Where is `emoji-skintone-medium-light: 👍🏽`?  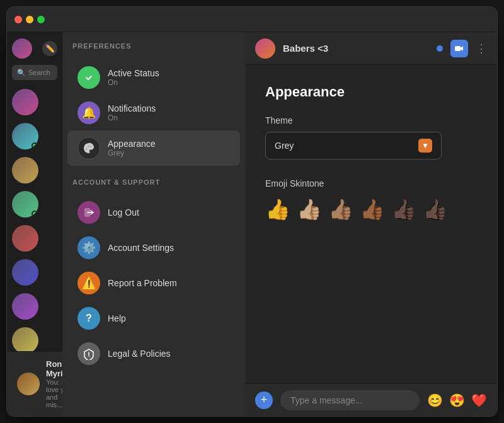
emoji-skintone-medium-light: 👍🏽 is located at coordinates (341, 209).